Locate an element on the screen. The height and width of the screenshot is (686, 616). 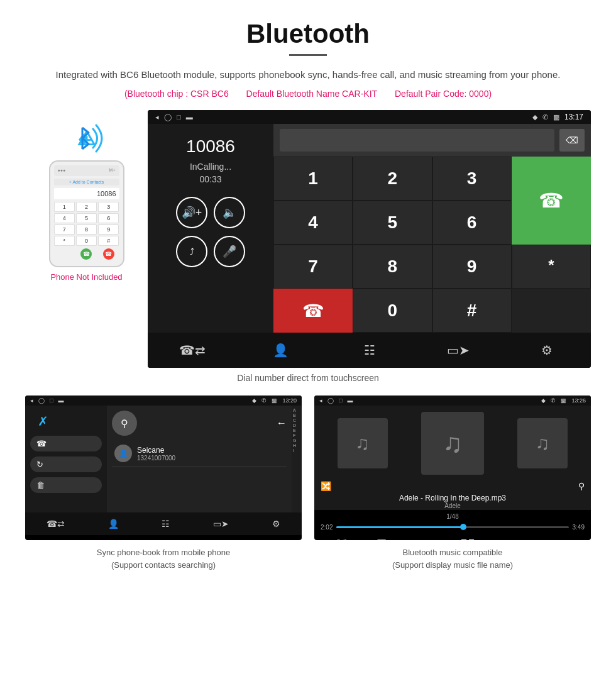
phone-not-included-label: Phone Not Included is located at coordinates (86, 277).